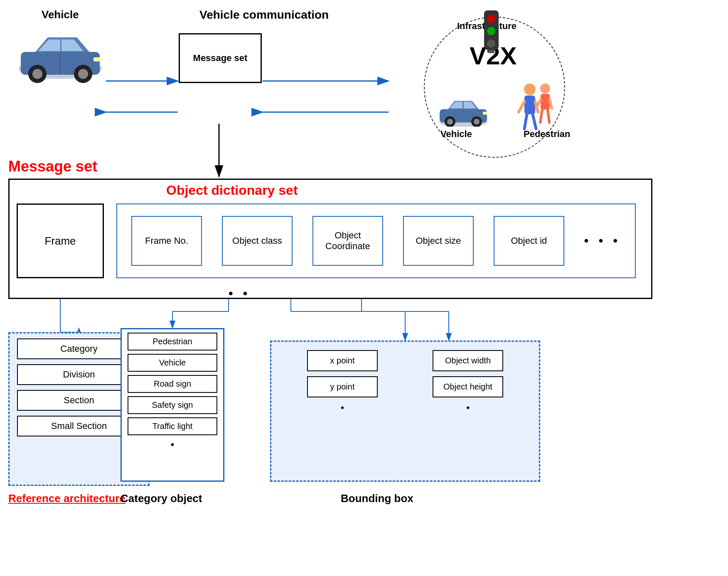 The width and height of the screenshot is (728, 576). What do you see at coordinates (603, 241) in the screenshot?
I see `dots-more-fields: • • •` at bounding box center [603, 241].